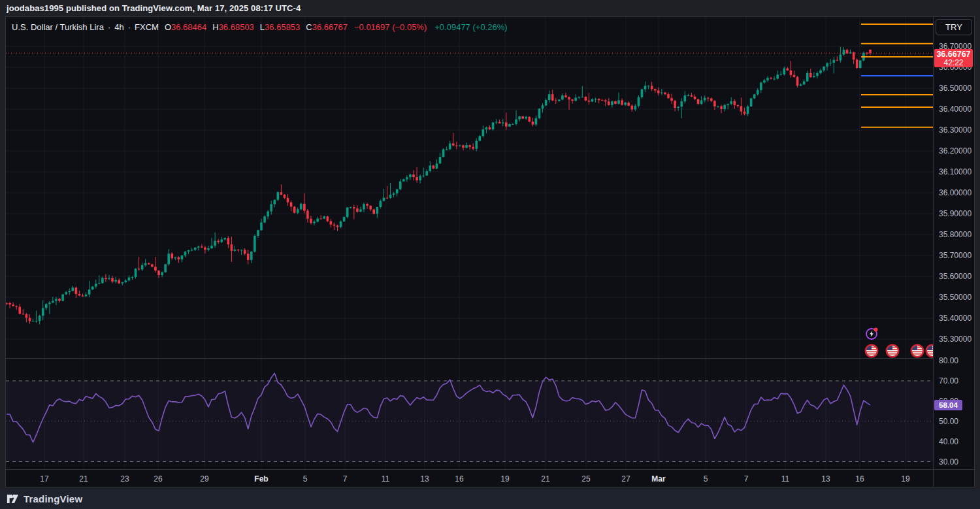  I want to click on close-label: C, so click(308, 27).